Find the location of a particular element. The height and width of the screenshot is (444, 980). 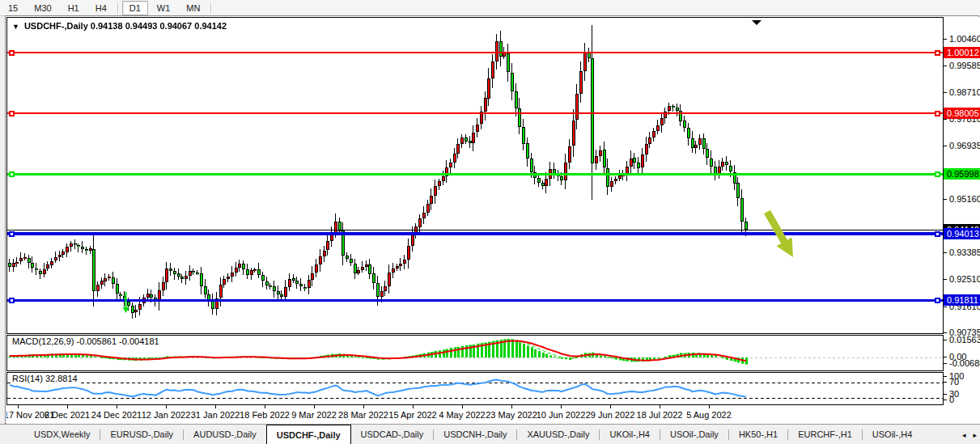

price-axis-label: 0.98710 is located at coordinates (965, 92).